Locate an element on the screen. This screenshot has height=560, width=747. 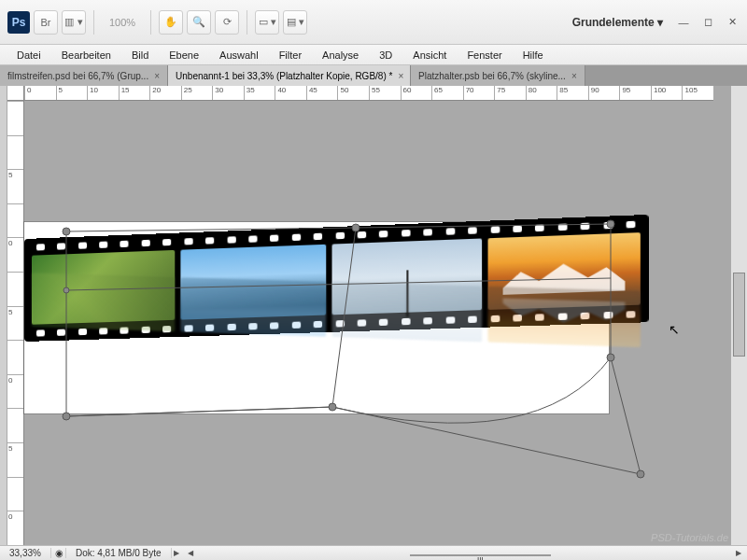
tab-label: Unbenannt-1 bei 33,3% (Platzhalter Kopie… is located at coordinates (284, 77).